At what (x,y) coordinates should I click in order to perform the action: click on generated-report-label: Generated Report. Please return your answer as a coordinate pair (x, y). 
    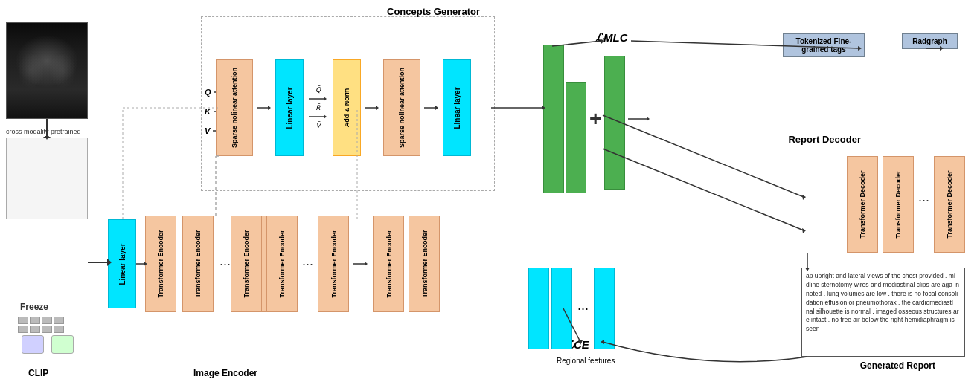
    Looking at the image, I should click on (897, 366).